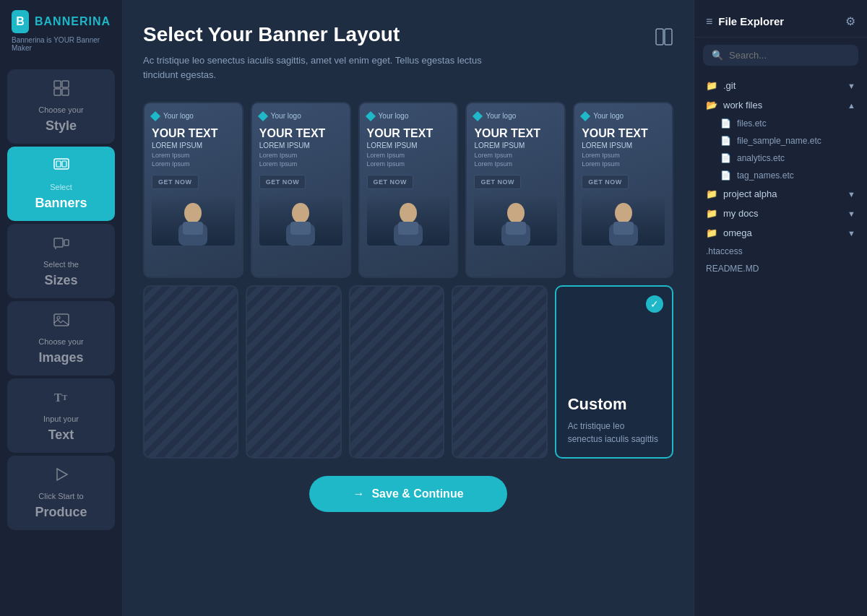 This screenshot has width=867, height=616. What do you see at coordinates (61, 110) in the screenshot?
I see `sidebar-item-style-label-top: Choose your` at bounding box center [61, 110].